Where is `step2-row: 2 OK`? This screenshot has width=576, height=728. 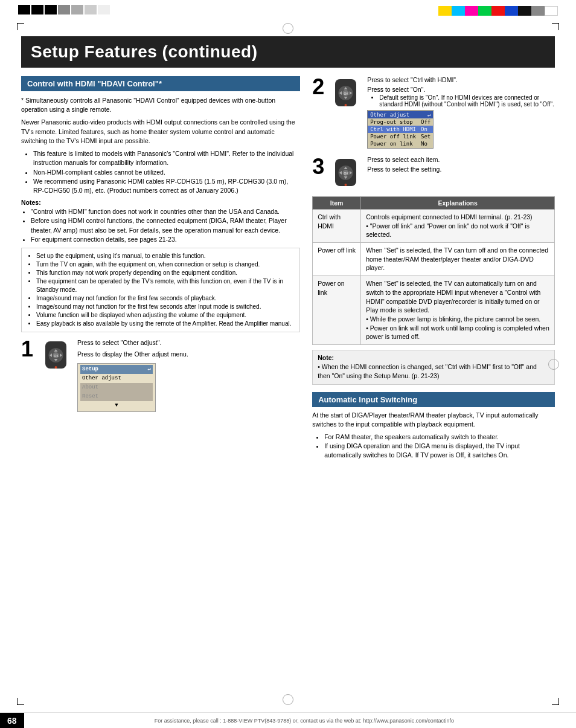
step2-row: 2 OK is located at coordinates (434, 113).